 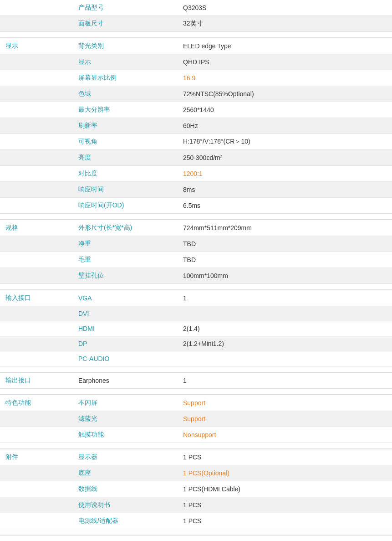 I want to click on table-row: 壁挂孔位100mm*100mm, so click(x=196, y=276).